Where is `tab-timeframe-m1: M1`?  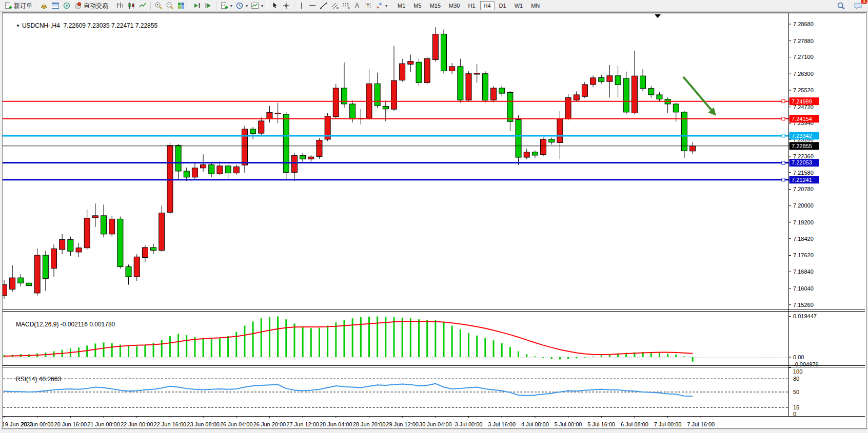 tab-timeframe-m1: M1 is located at coordinates (401, 6).